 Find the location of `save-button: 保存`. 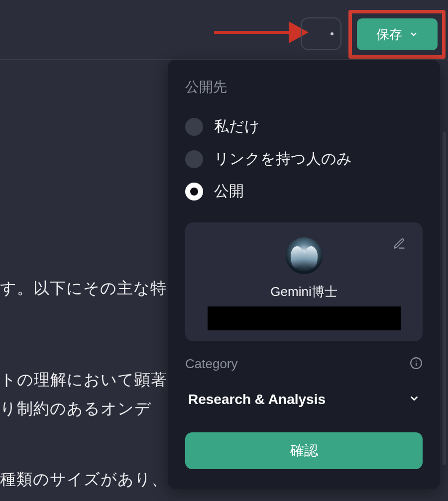

save-button: 保存 is located at coordinates (397, 34).